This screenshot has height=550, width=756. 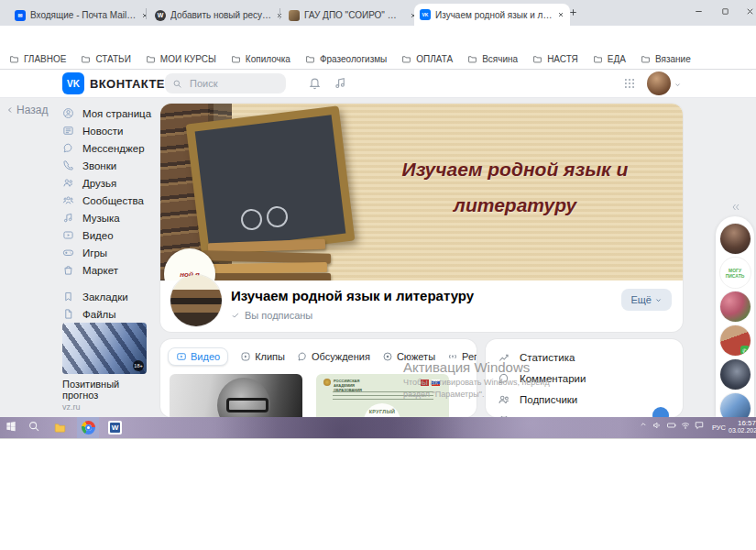 What do you see at coordinates (736, 207) in the screenshot?
I see `collapse-rail-icon` at bounding box center [736, 207].